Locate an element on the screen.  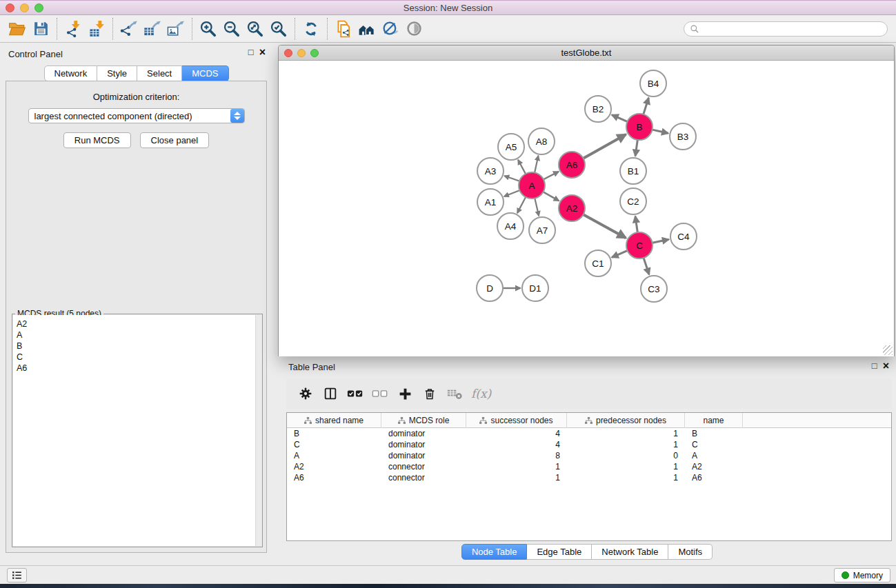
export-table-button is located at coordinates (152, 29).